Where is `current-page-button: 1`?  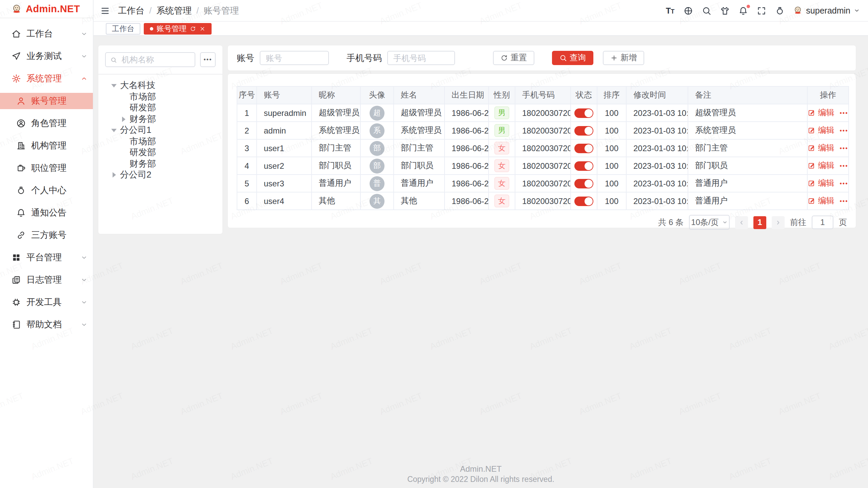
current-page-button: 1 is located at coordinates (760, 222).